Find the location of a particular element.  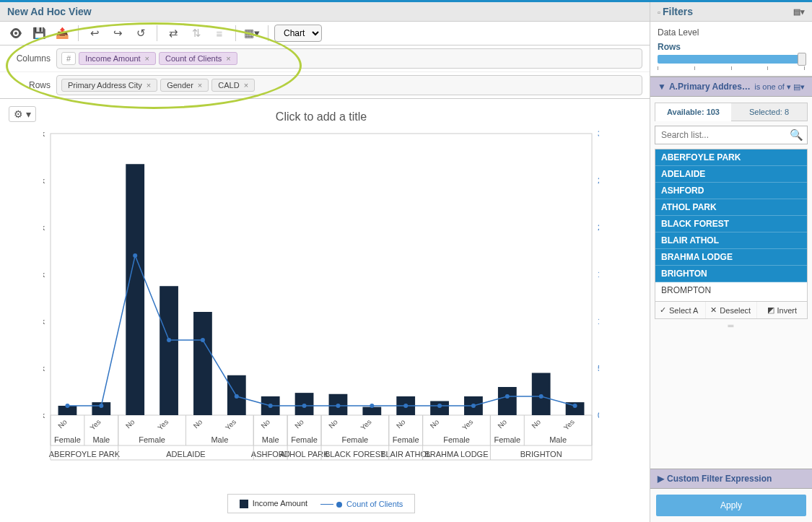

apply-button: Apply is located at coordinates (731, 505).